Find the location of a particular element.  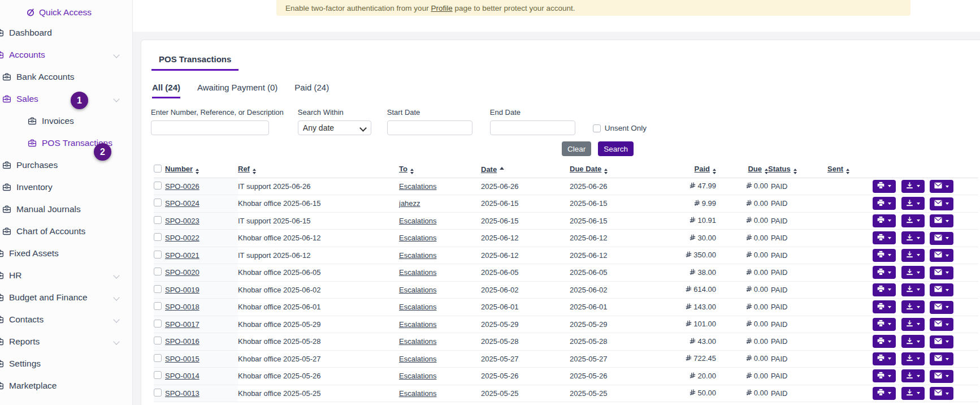

transaction-number-link: SPO-0021 is located at coordinates (182, 256).